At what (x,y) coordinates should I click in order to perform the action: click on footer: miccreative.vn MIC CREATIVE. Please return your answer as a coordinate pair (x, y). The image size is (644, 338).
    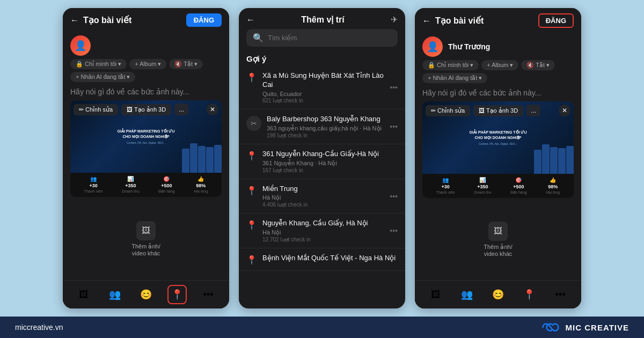
    Looking at the image, I should click on (322, 327).